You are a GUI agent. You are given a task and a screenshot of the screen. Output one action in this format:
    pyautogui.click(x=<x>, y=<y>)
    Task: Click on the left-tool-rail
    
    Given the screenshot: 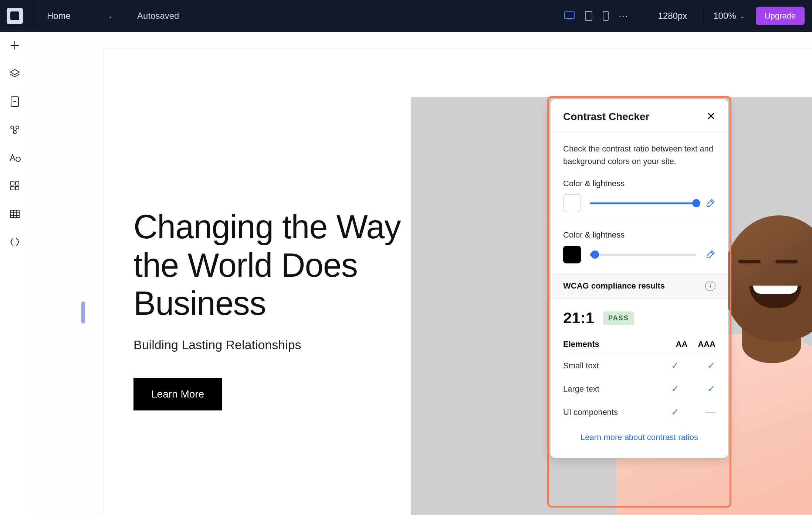 What is the action you would take?
    pyautogui.click(x=15, y=273)
    